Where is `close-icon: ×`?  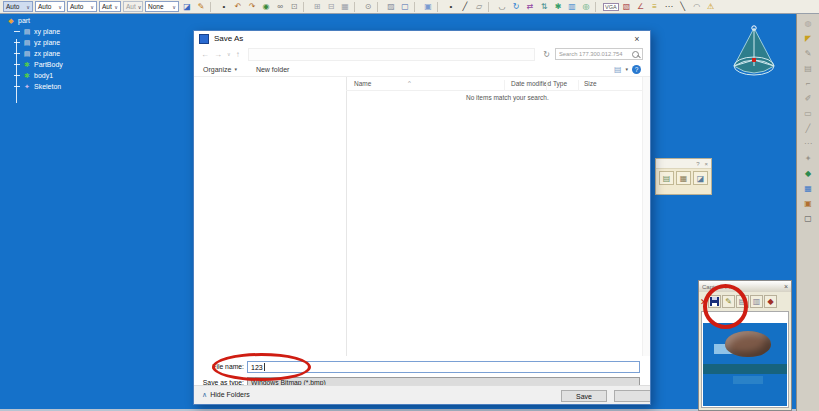
close-icon: × is located at coordinates (637, 39).